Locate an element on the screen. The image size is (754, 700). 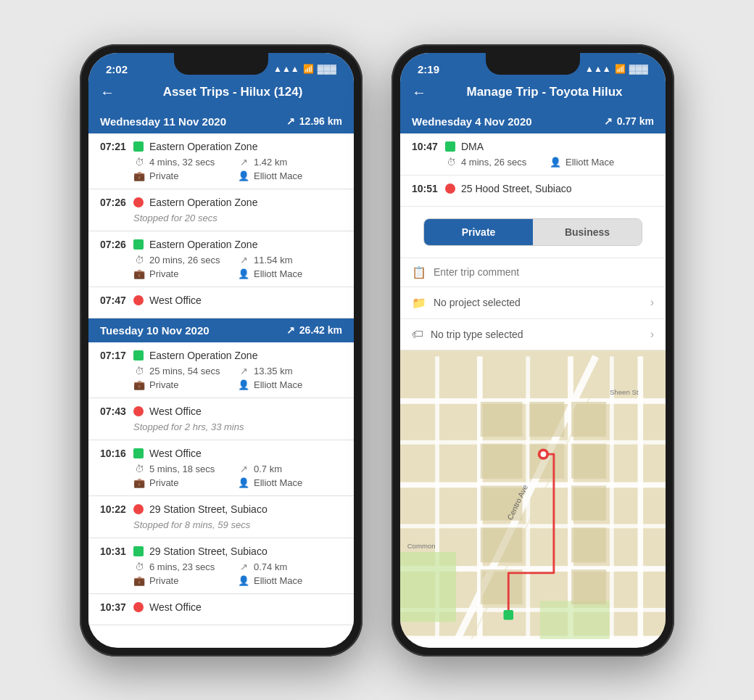
dist-0721: 1.42 km is located at coordinates (270, 162).